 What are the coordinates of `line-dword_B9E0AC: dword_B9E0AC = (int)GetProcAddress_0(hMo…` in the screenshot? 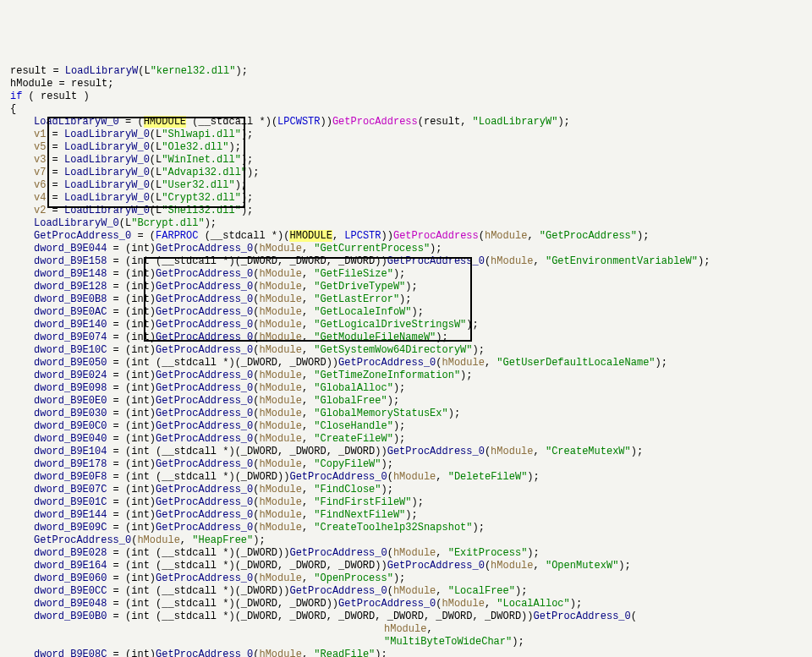 It's located at (406, 313).